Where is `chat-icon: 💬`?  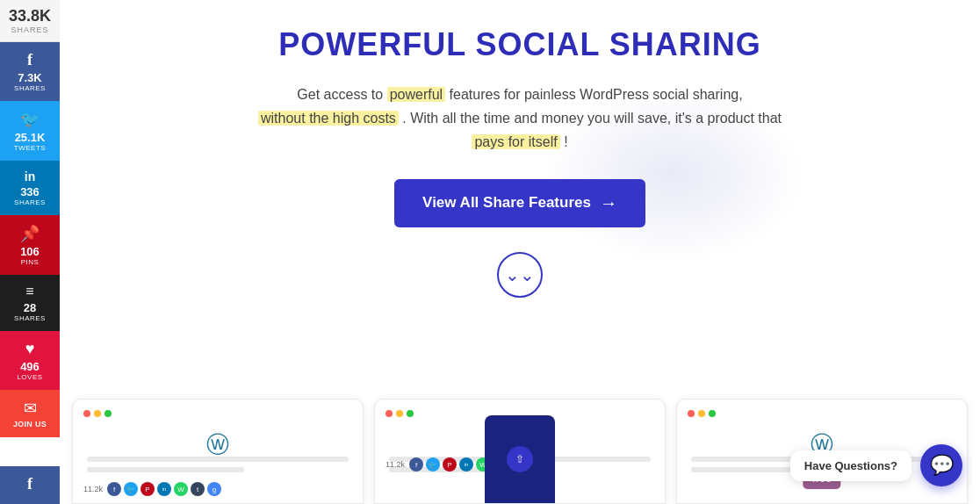
chat-icon: 💬 is located at coordinates (941, 465).